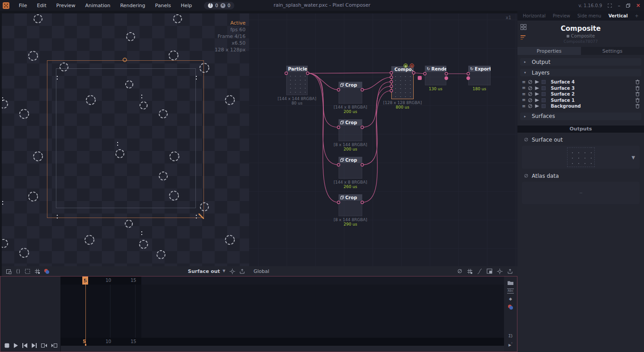  Describe the element at coordinates (637, 16) in the screenshot. I see `add-workspace-tab-button: +` at that location.